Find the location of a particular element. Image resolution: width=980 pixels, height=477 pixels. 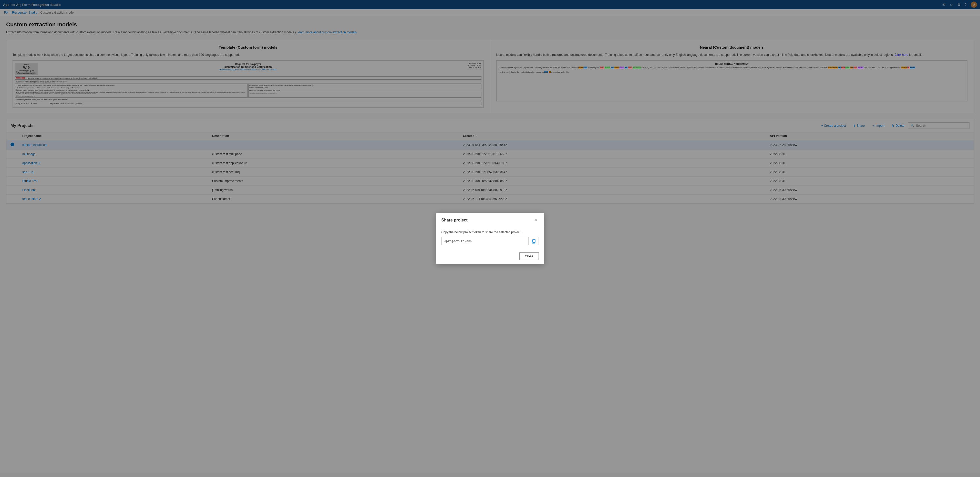

project-token-input is located at coordinates (485, 241).